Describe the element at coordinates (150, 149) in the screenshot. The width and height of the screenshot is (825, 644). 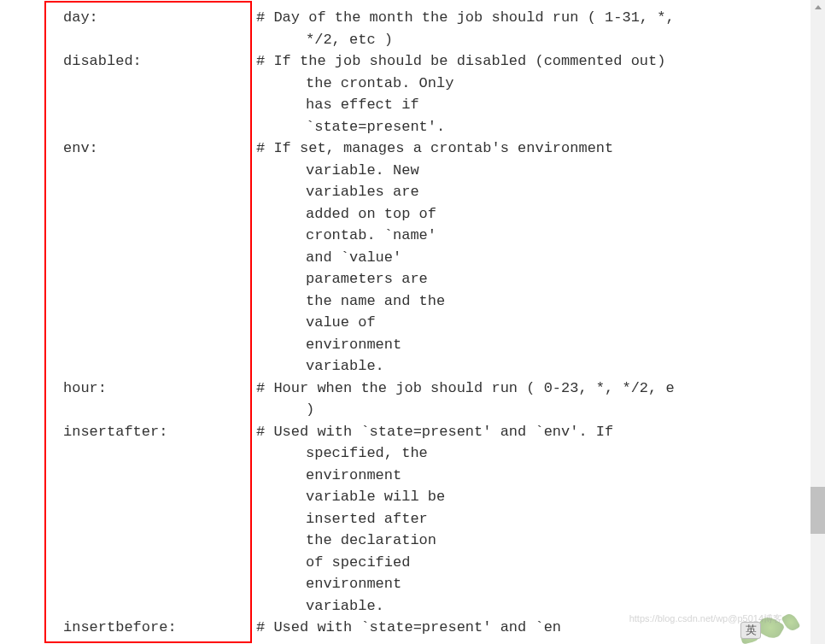
I see `param-name: env:` at that location.